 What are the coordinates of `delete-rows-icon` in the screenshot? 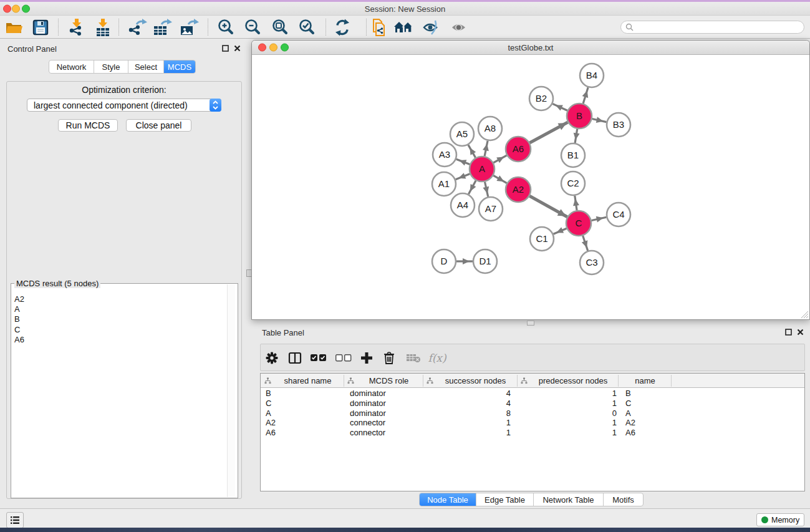 It's located at (389, 358).